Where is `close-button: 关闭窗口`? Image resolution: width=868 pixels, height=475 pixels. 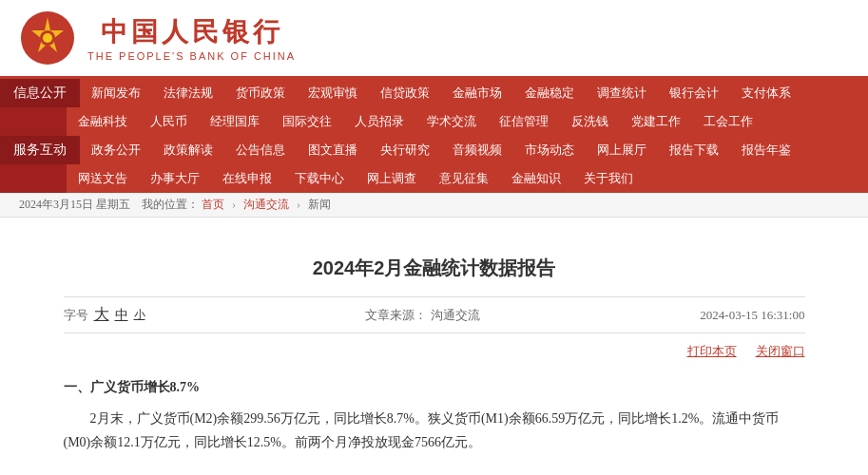
close-button: 关闭窗口 is located at coordinates (781, 352).